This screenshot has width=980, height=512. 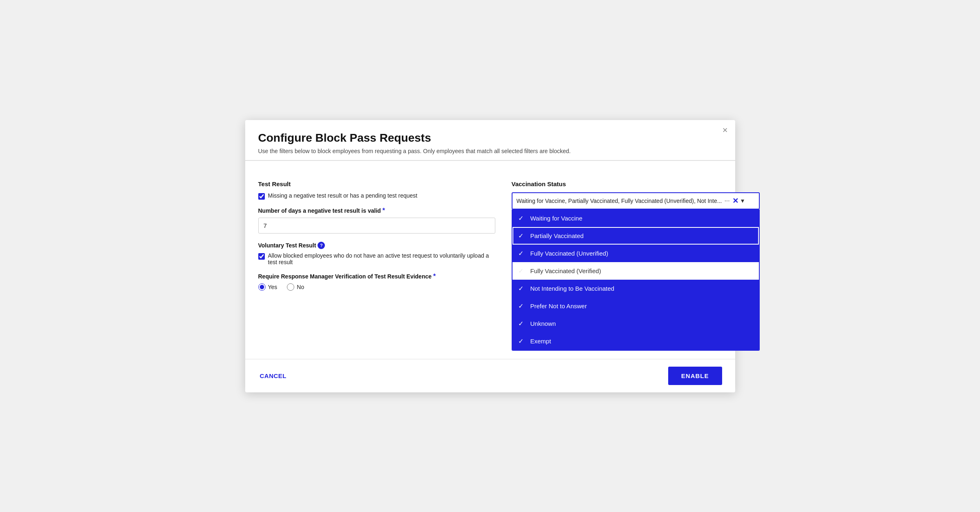 I want to click on vaccination-option: ✓Waiting for Vaccine, so click(x=636, y=218).